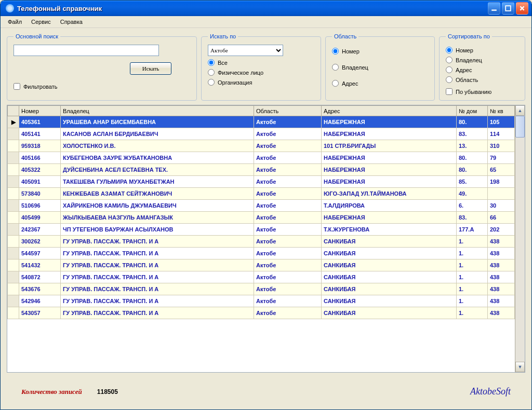 This screenshot has width=532, height=410. Describe the element at coordinates (482, 91) in the screenshot. I see `sort-desc-checkbox: По убыванию` at that location.